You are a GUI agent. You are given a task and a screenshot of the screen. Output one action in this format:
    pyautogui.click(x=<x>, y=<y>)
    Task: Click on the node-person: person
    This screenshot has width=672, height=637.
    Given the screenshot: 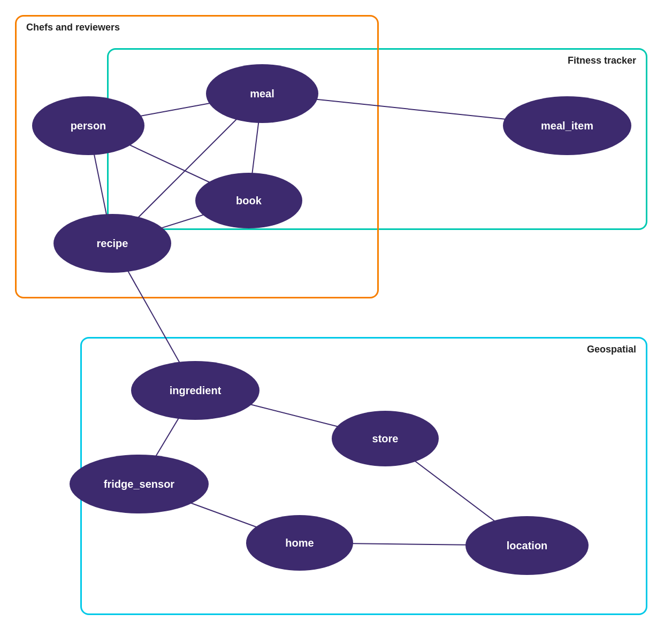 What is the action you would take?
    pyautogui.click(x=88, y=126)
    